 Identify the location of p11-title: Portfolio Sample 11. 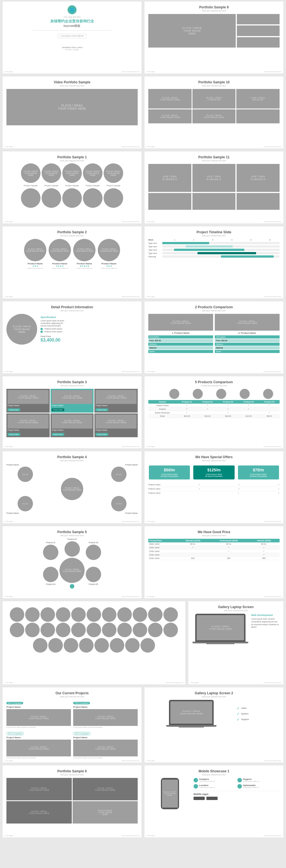
(214, 157).